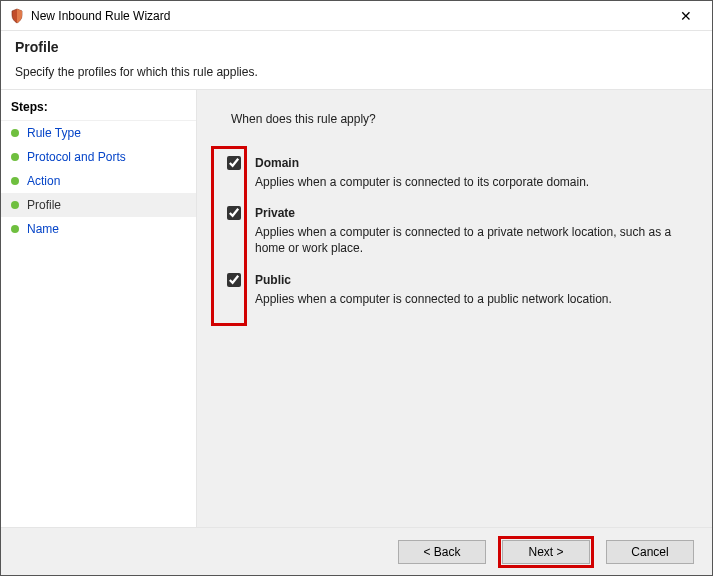 The image size is (713, 576). Describe the element at coordinates (98, 181) in the screenshot. I see `steps-list: Rule TypeProtocol and PortsActionProfile…` at that location.